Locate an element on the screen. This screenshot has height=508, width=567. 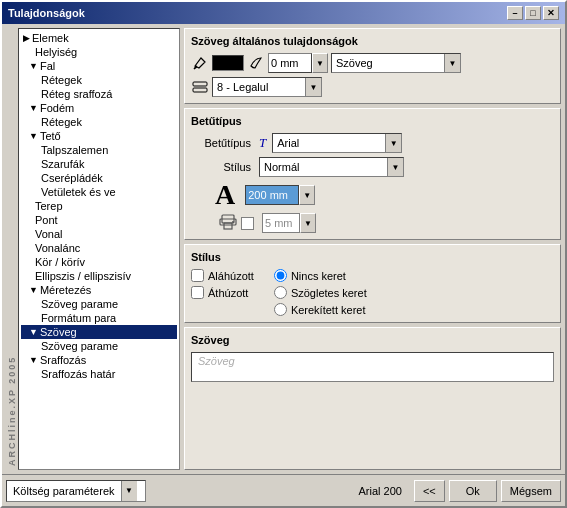
pen-size-input is located at coordinates (290, 63).